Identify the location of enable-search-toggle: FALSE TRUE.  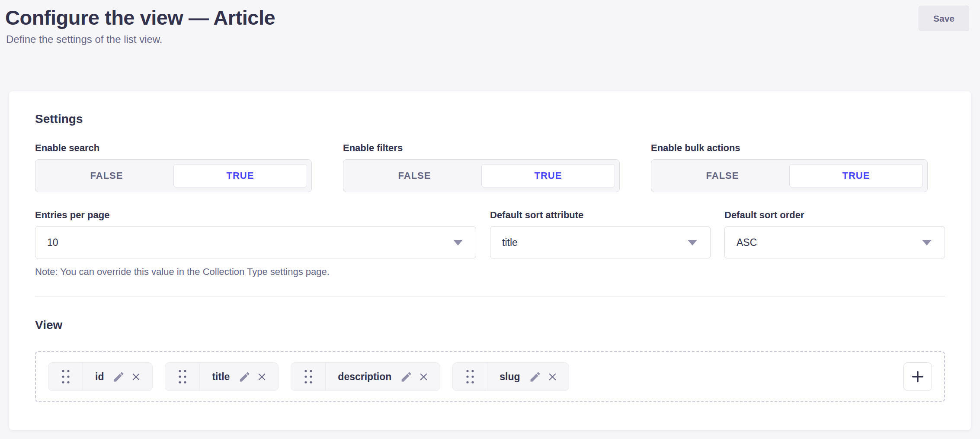
(173, 176).